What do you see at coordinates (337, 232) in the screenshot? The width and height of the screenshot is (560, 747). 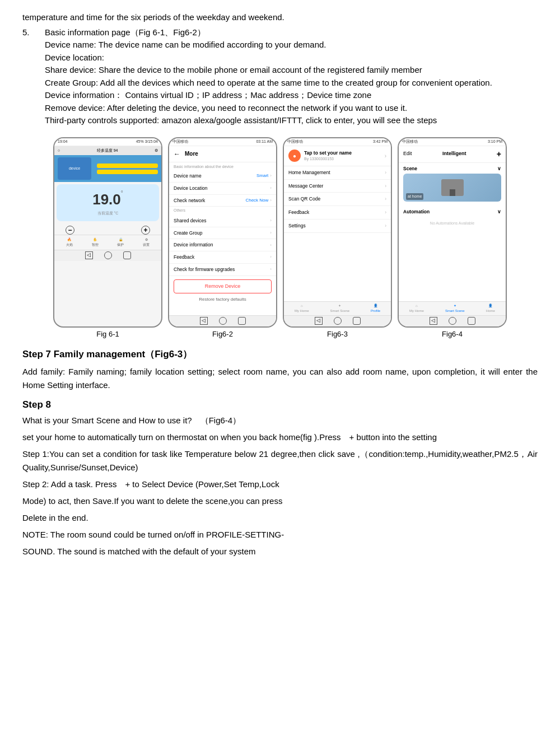 I see `phone3-frame: 中国移动 3:42 PM ● Tap to set your name By 1…` at bounding box center [337, 232].